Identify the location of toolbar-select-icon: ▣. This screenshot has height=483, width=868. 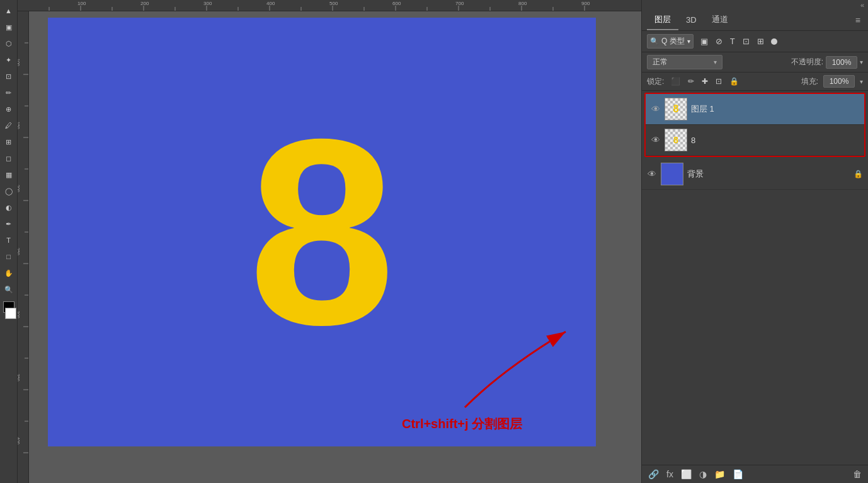
(9, 27).